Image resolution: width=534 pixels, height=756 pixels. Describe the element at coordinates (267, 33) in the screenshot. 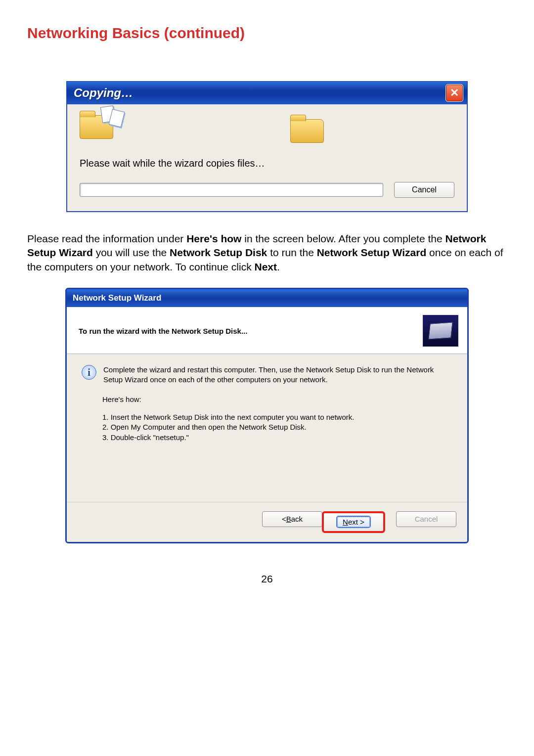

I see `page-title: Networking Basics (continued)` at that location.